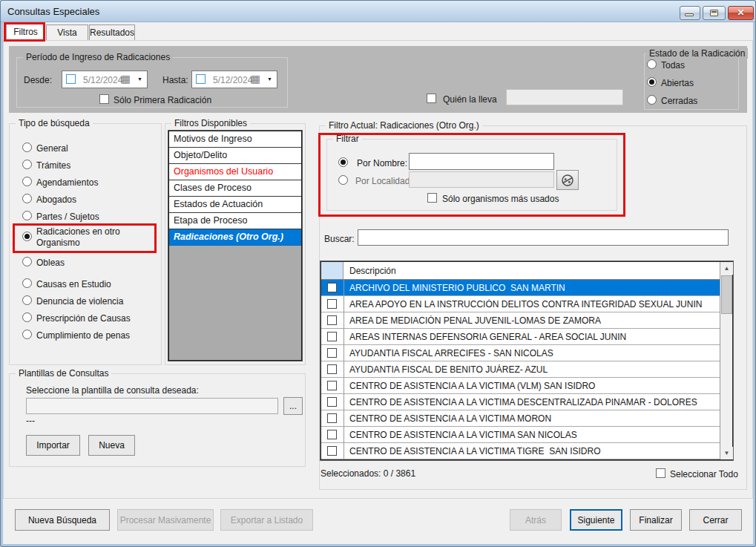 The image size is (756, 547). What do you see at coordinates (383, 181) in the screenshot?
I see `por-localidad-label: Por Localidad` at bounding box center [383, 181].